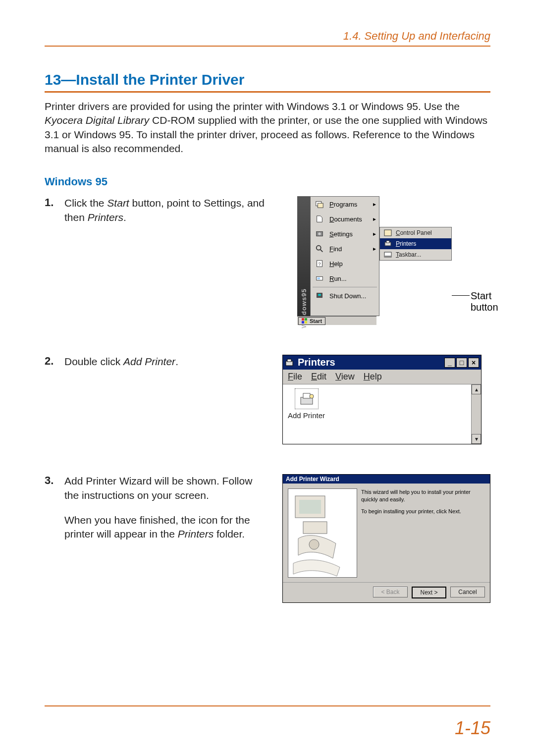  Describe the element at coordinates (320, 204) in the screenshot. I see `programs-icon` at that location.